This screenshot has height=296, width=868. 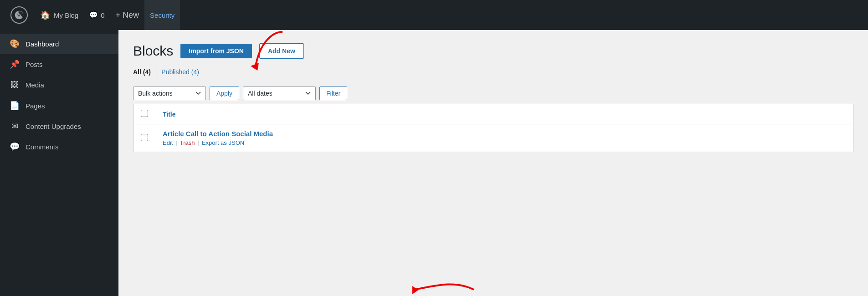 I want to click on toolbar: Bulk actions Edit Move to Trash Apply Al…, so click(x=493, y=93).